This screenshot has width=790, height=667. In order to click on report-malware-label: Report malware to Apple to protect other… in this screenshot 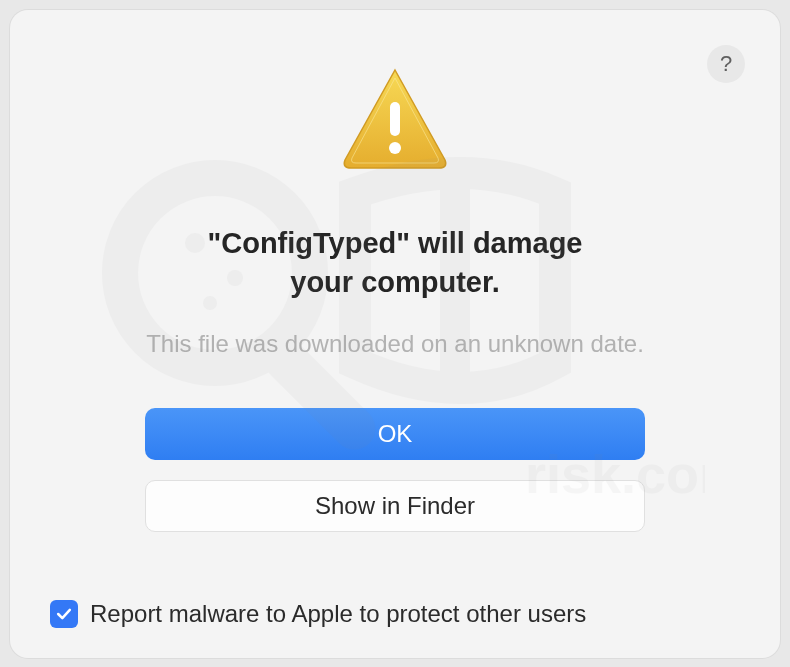, I will do `click(338, 614)`.